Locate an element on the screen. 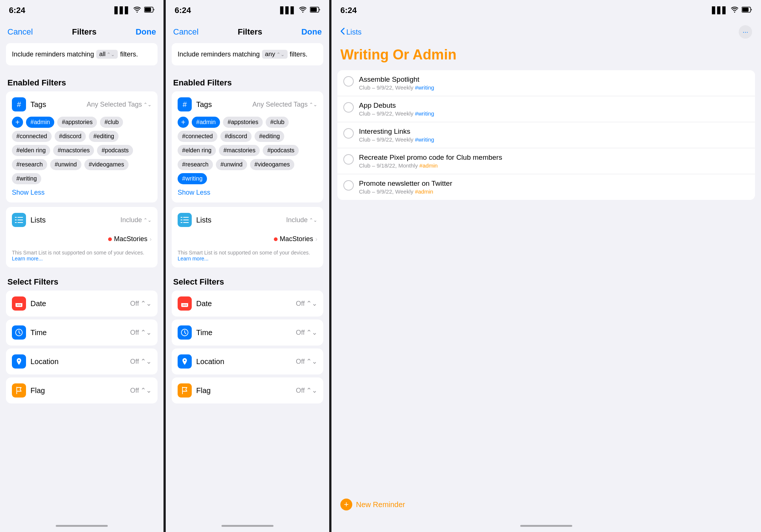 The height and width of the screenshot is (532, 761). status-time-3: 6:24 is located at coordinates (349, 10).